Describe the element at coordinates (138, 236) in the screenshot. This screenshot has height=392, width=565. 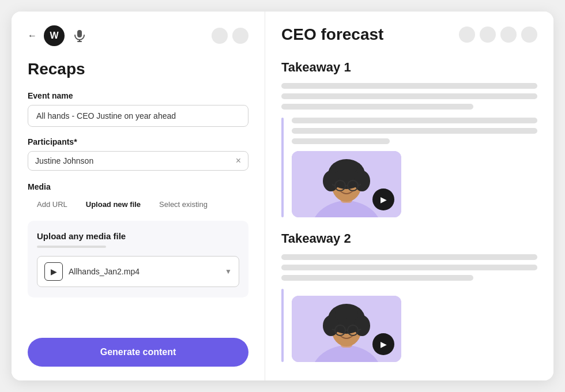
I see `upload-label: Upload any media file` at that location.